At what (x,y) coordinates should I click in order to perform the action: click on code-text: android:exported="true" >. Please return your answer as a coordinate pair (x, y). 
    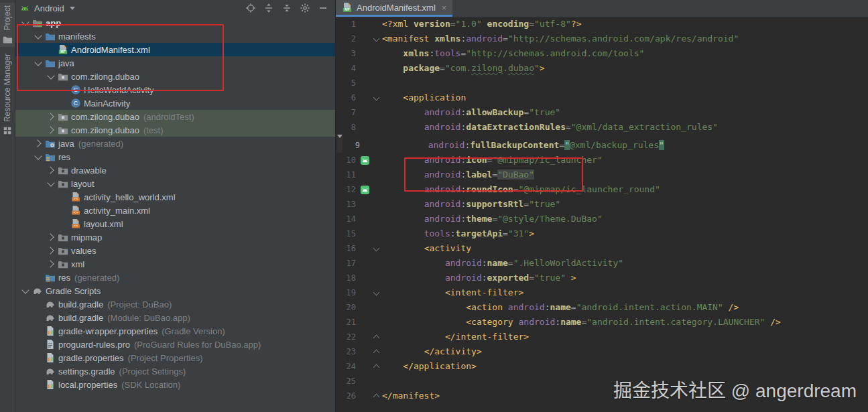
    Looking at the image, I should click on (479, 278).